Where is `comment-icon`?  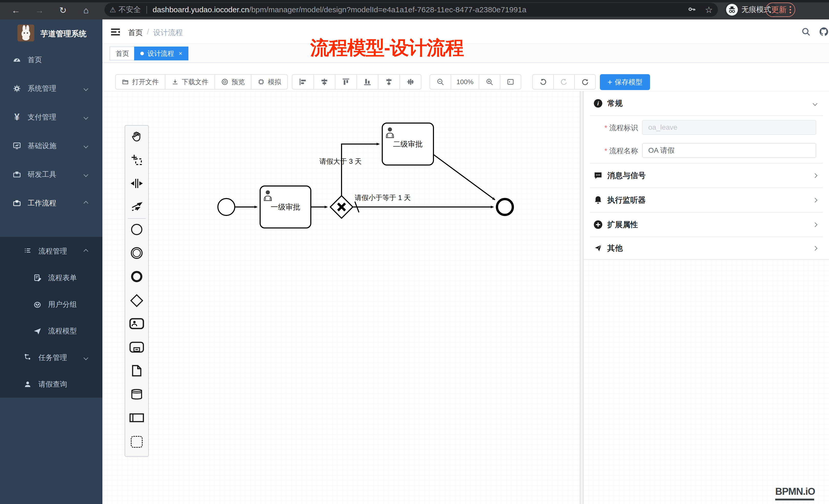
comment-icon is located at coordinates (598, 176).